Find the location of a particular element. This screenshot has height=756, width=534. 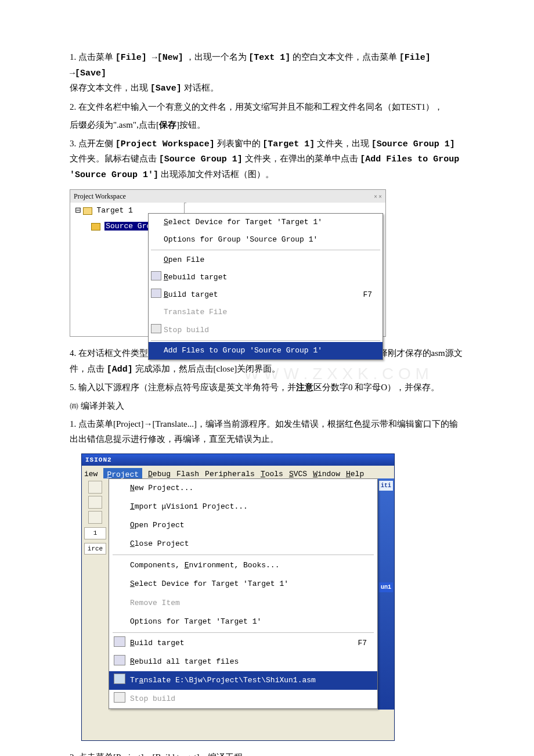

left-toolbar: 1 irce is located at coordinates (95, 594).